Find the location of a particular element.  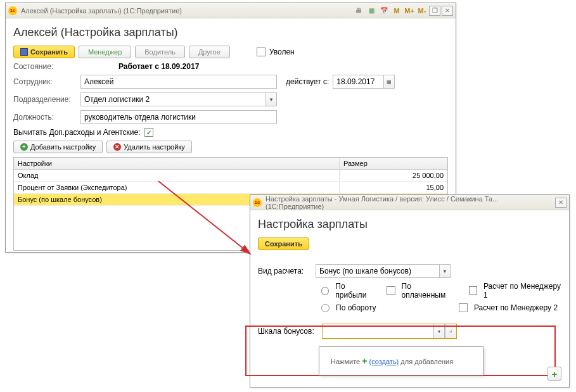

detail-heading: Настройка зарплаты is located at coordinates (409, 224).